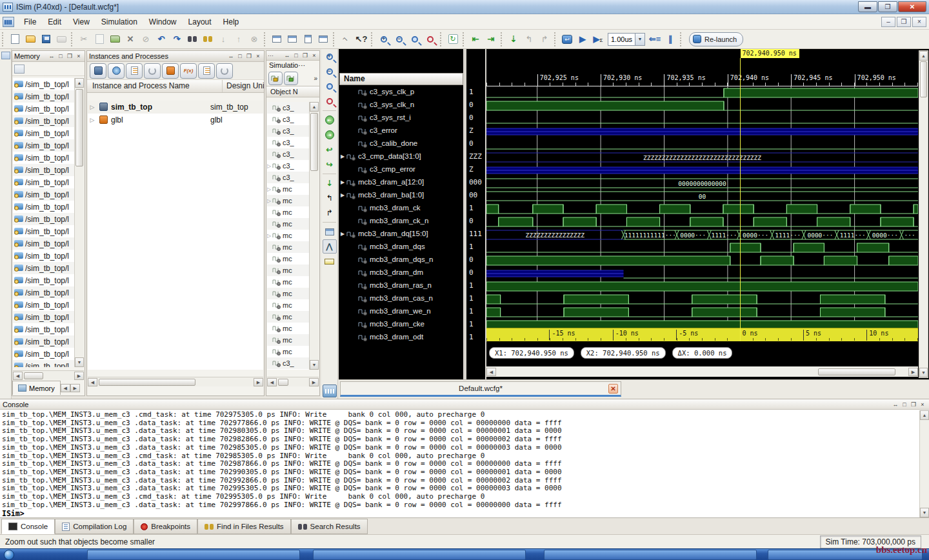  I want to click on instance-row-glbl: ▷ glbl glbl, so click(175, 120).